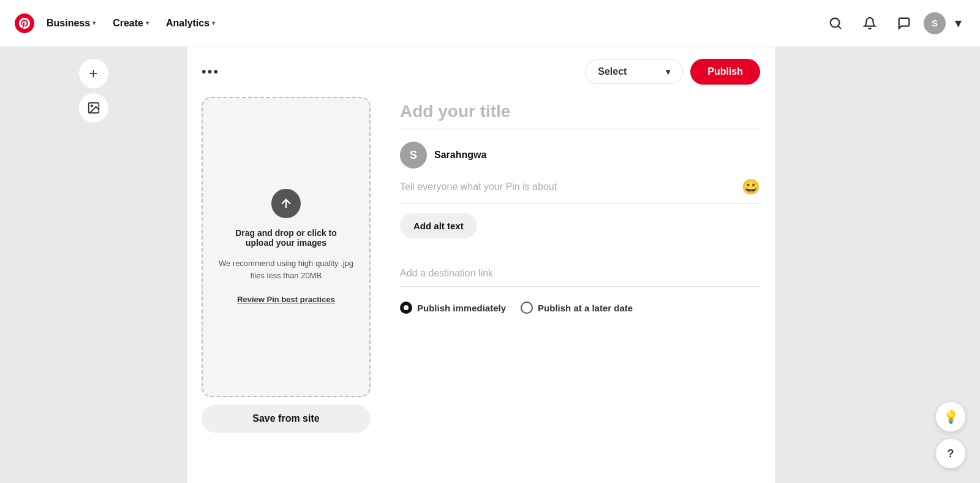 Image resolution: width=980 pixels, height=483 pixels. What do you see at coordinates (580, 275) in the screenshot?
I see `destination-link-input` at bounding box center [580, 275].